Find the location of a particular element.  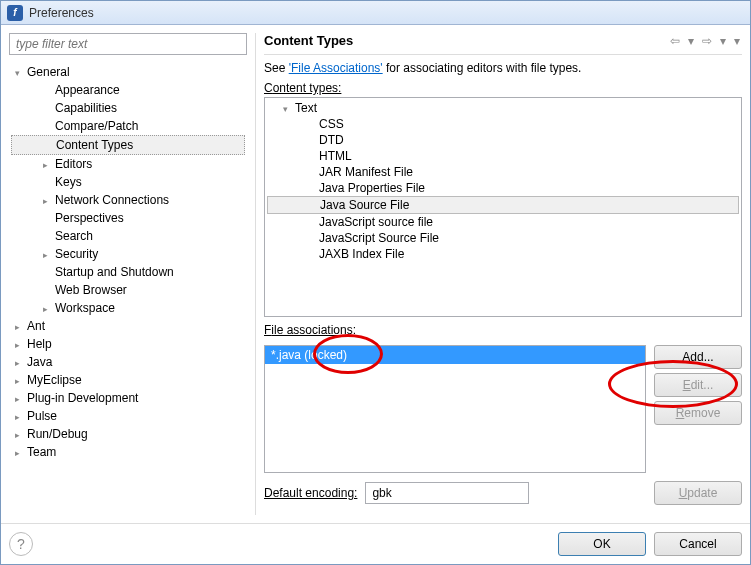

content-type-label: JAXB Index File is located at coordinates (362, 254).